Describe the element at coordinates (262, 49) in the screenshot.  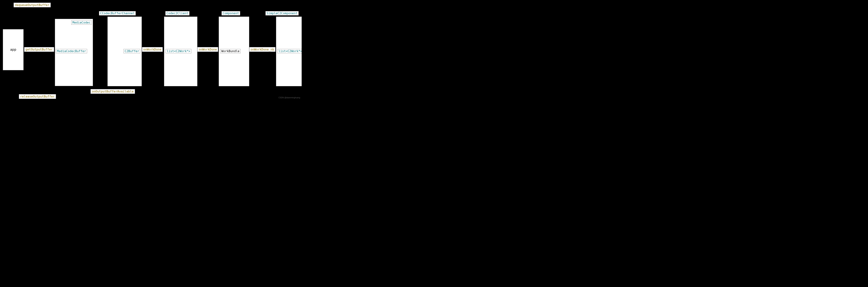
I see `label-on-work-done-nb: onWorkDone_nb` at that location.